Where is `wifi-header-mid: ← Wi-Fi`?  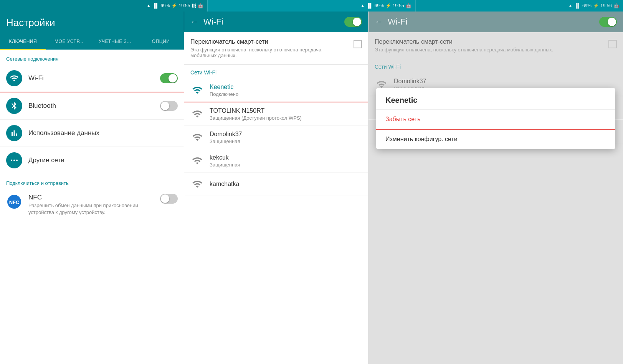 wifi-header-mid: ← Wi-Fi is located at coordinates (276, 22).